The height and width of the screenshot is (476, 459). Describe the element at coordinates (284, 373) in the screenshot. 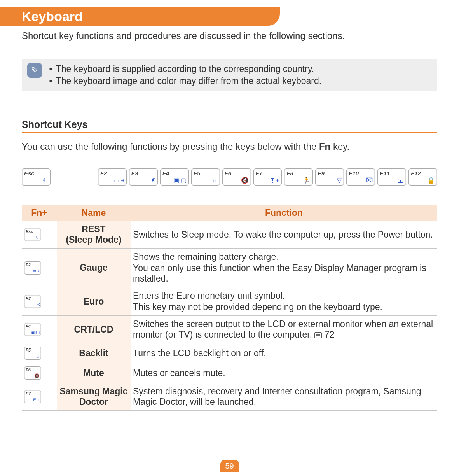

I see `function-cell: Mutes or cancels mute.` at that location.